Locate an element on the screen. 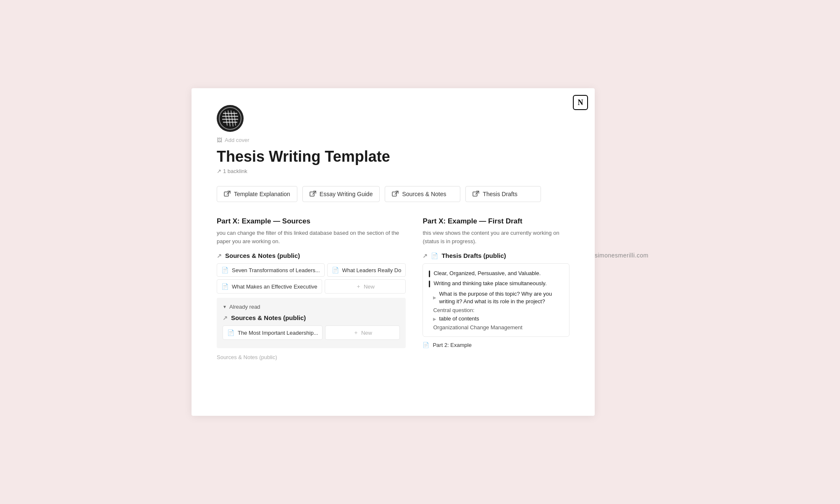 This screenshot has height=504, width=840. db-row-text: What Leaders Really Do is located at coordinates (372, 270).